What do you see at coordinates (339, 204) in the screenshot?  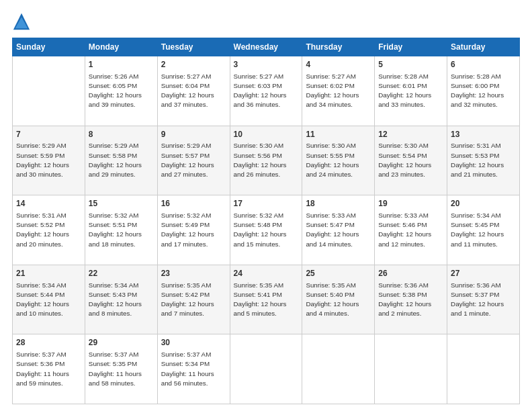 I see `day-number: 18` at bounding box center [339, 204].